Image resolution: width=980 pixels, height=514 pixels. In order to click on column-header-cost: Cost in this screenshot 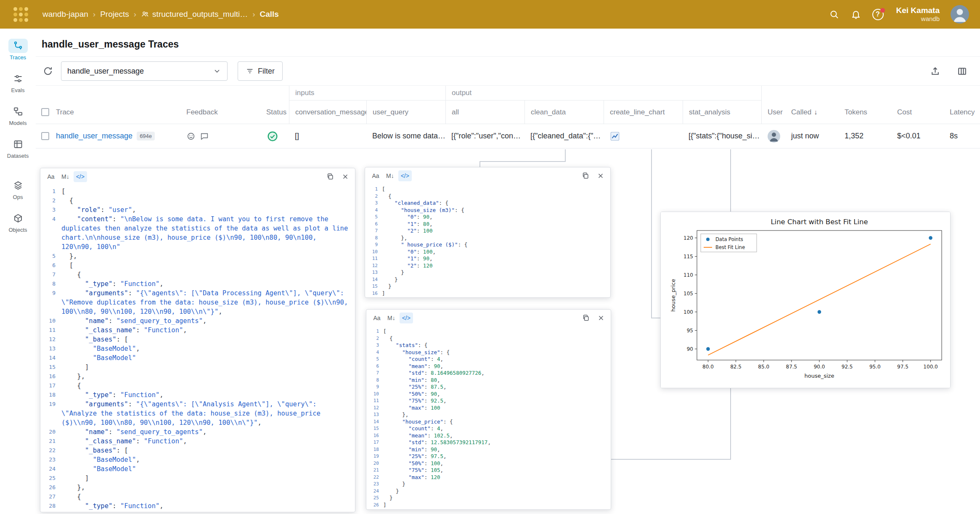, I will do `click(918, 112)`.